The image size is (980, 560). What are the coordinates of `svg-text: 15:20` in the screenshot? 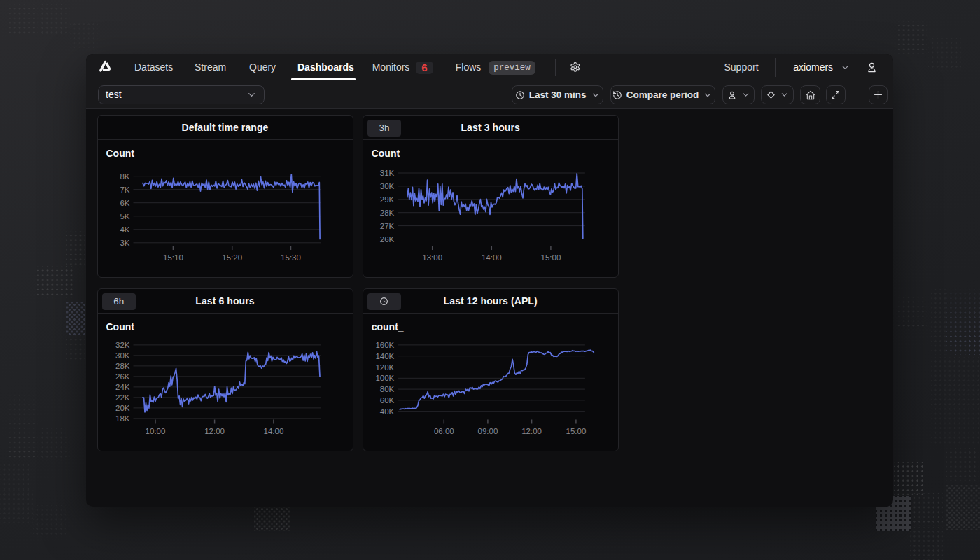 It's located at (232, 257).